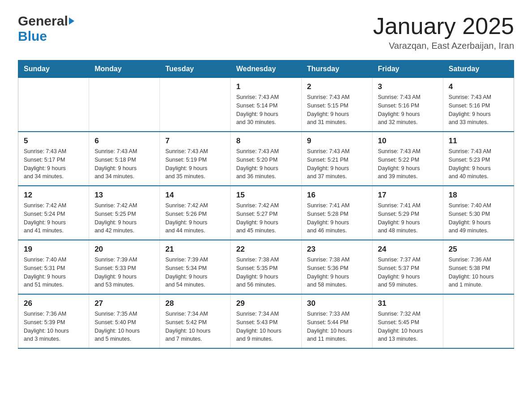 The height and width of the screenshot is (411, 532). I want to click on day-number: 6, so click(124, 141).